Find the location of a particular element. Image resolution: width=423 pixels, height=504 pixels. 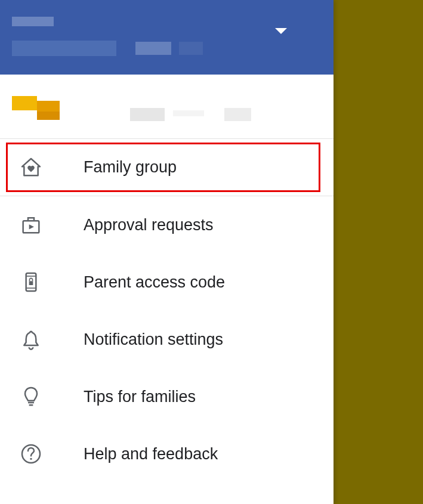

menu-item-label: Parent access code is located at coordinates (154, 283).